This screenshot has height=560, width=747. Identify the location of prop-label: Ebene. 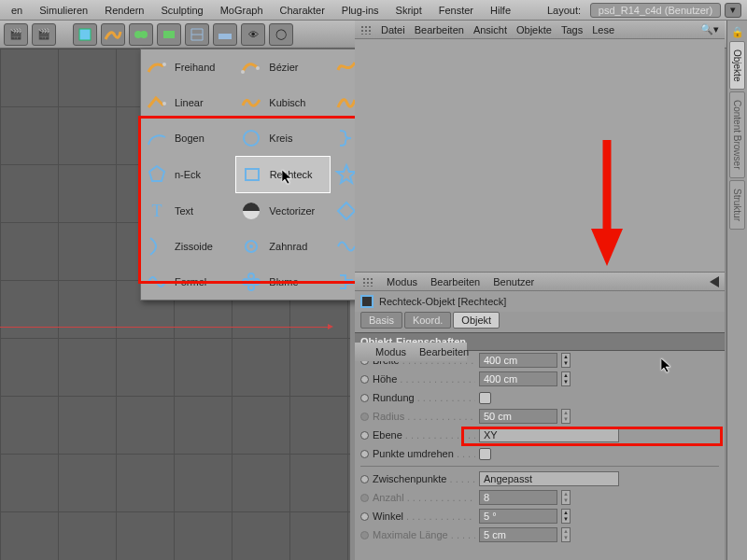
(424, 435).